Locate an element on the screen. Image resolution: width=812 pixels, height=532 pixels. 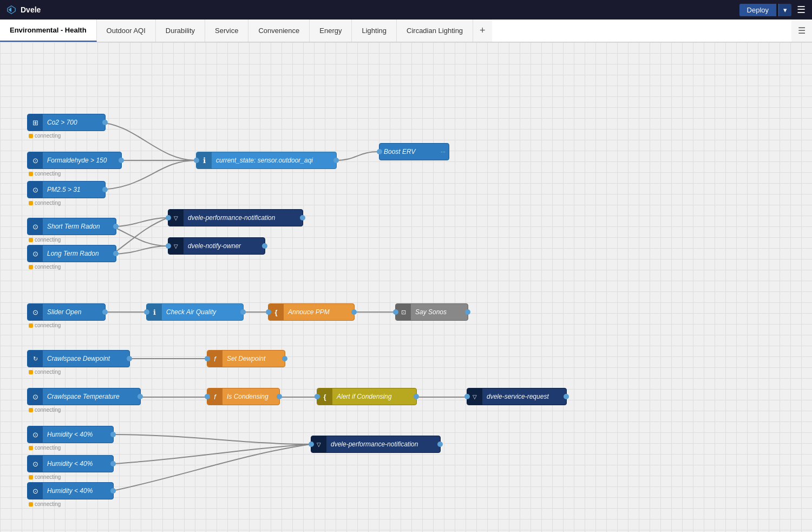
crawl-dewpoint-status-label: connecting is located at coordinates (48, 372).